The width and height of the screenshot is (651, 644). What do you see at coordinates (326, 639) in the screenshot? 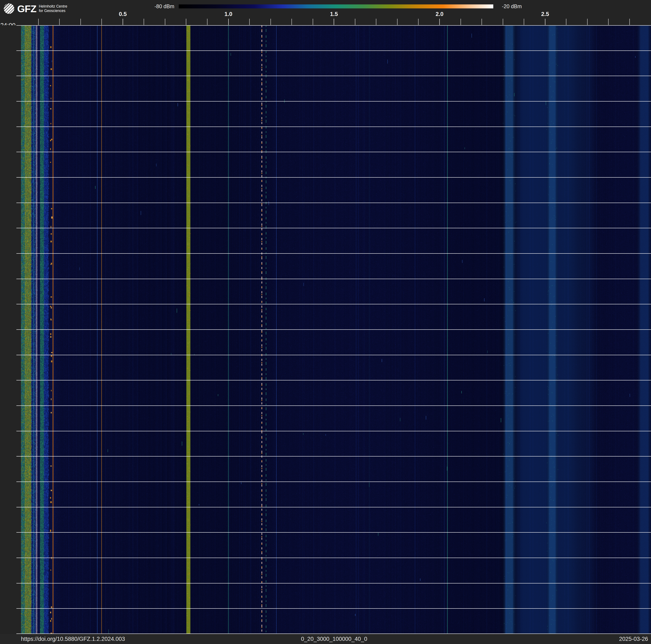
I see `footer-bar: https://doi.org/10.5880/GFZ.1.2.2024.003…` at bounding box center [326, 639].